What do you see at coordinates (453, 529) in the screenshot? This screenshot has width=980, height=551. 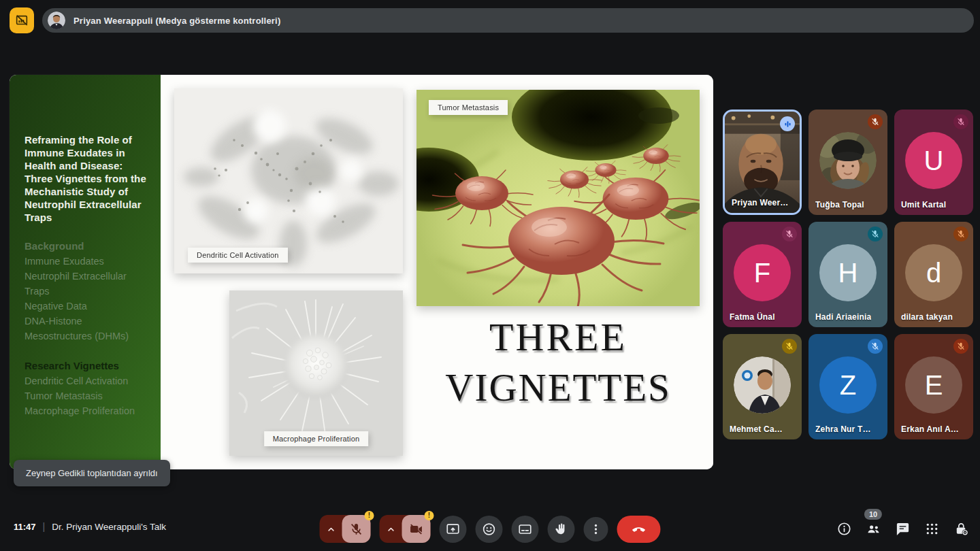 I see `present-screen-button` at bounding box center [453, 529].